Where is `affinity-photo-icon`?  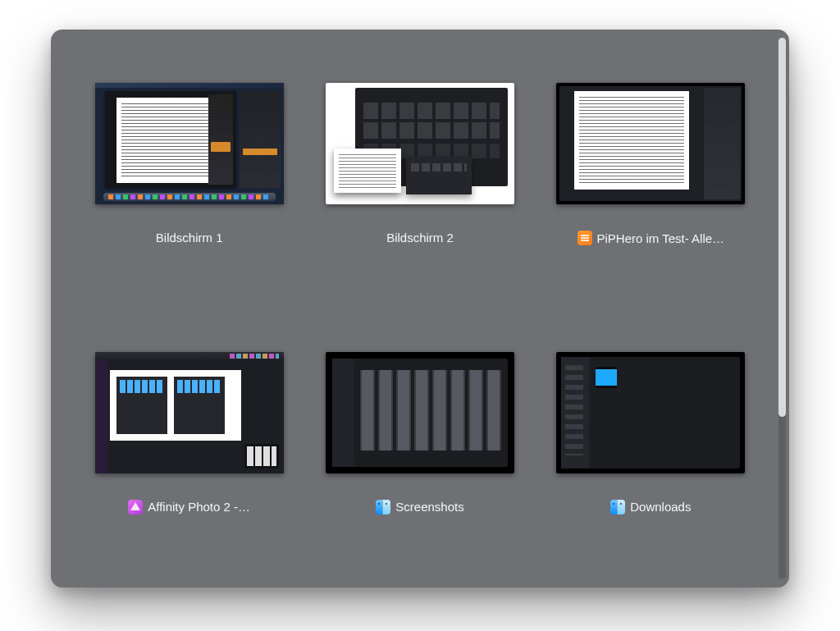
affinity-photo-icon is located at coordinates (135, 507).